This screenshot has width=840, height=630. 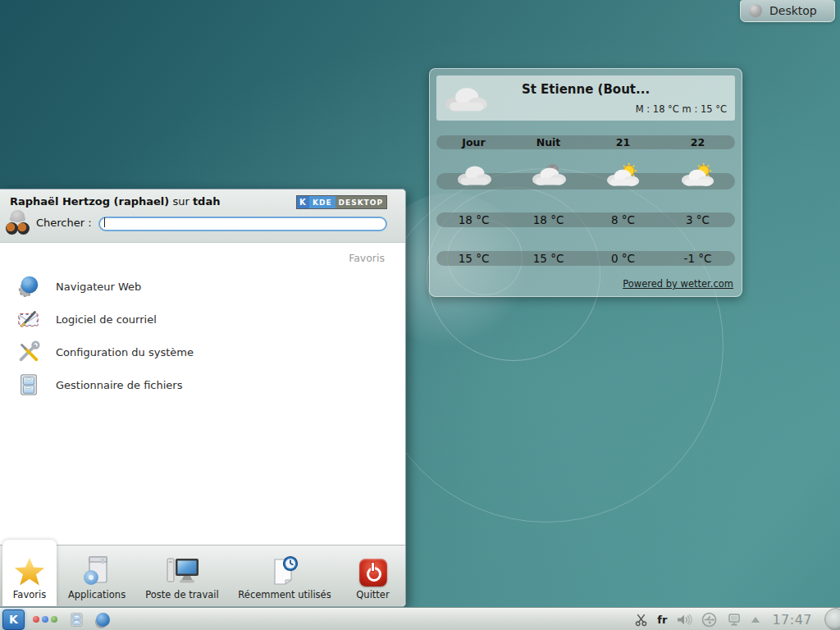 What do you see at coordinates (54, 619) in the screenshot?
I see `green-dot-icon` at bounding box center [54, 619].